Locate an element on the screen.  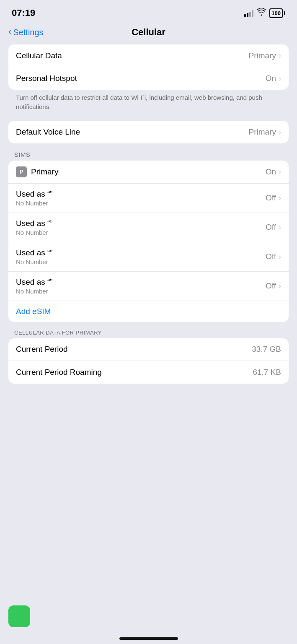
sim-row-1-label: Used as “” is located at coordinates (34, 194).